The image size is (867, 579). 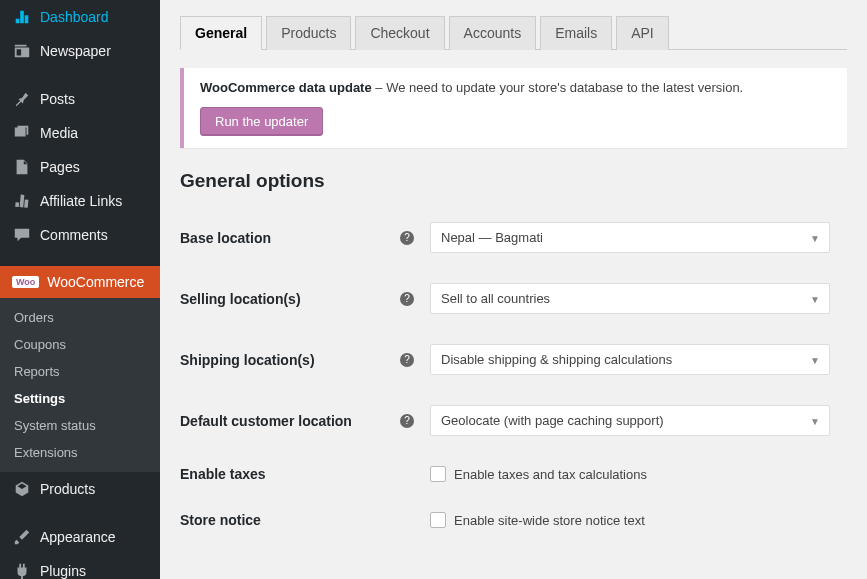 I want to click on sidebar-item-label: Posts, so click(x=58, y=99).